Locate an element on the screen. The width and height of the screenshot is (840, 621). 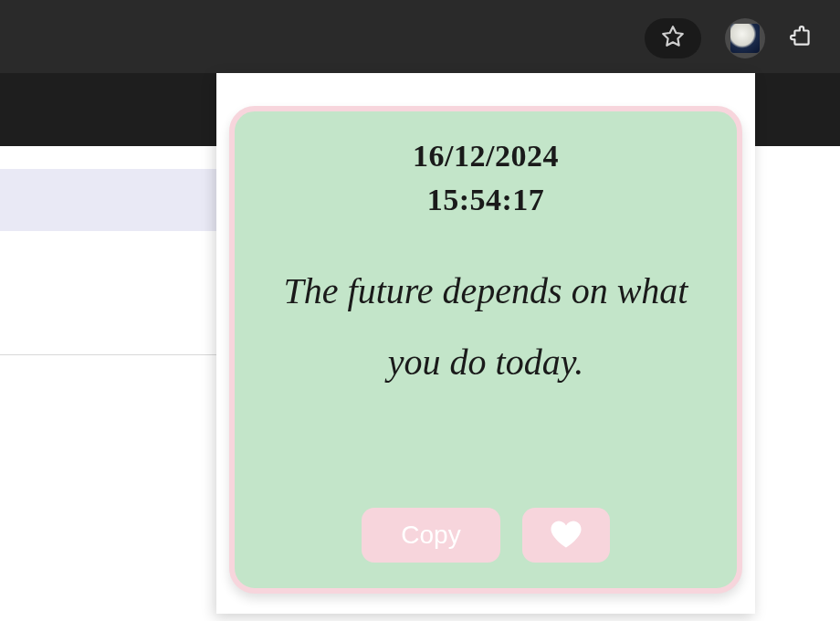
moon-avatar-icon is located at coordinates (745, 38).